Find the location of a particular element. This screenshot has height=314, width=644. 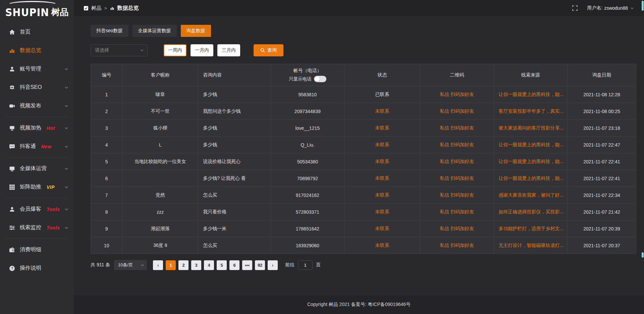

phone-only-toggle is located at coordinates (320, 79).